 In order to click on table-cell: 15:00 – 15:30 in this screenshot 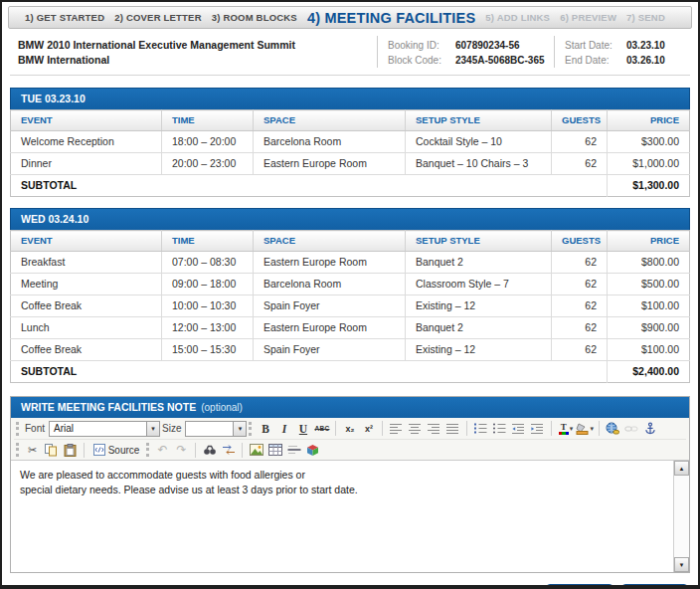, I will do `click(208, 350)`.